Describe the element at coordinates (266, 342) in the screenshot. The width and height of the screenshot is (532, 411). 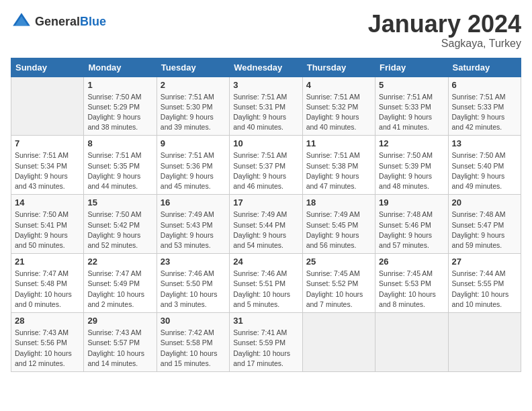
I see `calendar-week-row: 28Sunrise: 7:43 AMSunset: 5:56 PMDayligh…` at that location.